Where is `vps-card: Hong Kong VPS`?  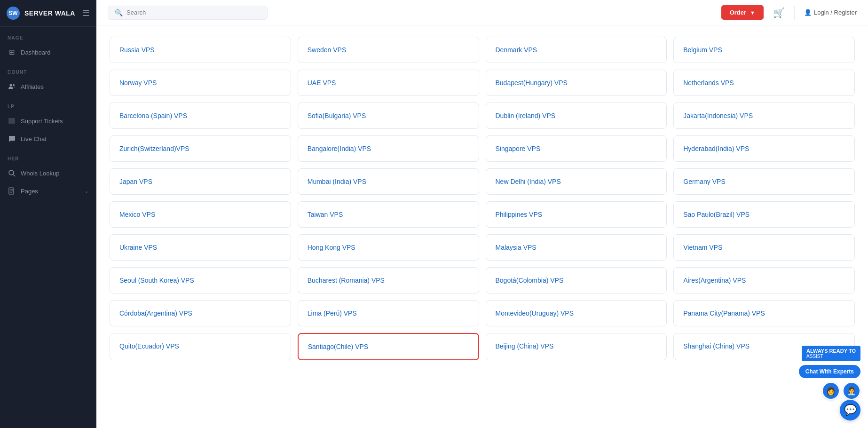 vps-card: Hong Kong VPS is located at coordinates (388, 247).